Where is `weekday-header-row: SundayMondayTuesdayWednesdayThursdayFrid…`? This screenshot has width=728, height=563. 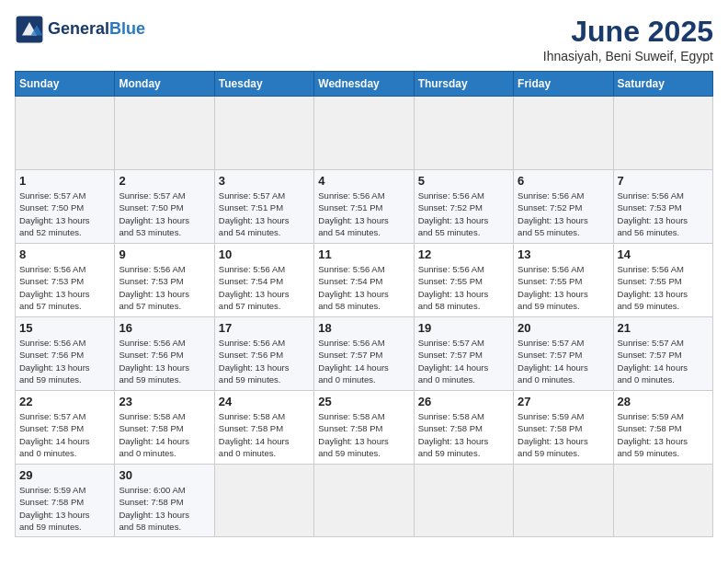 weekday-header-row: SundayMondayTuesdayWednesdayThursdayFrid… is located at coordinates (364, 85).